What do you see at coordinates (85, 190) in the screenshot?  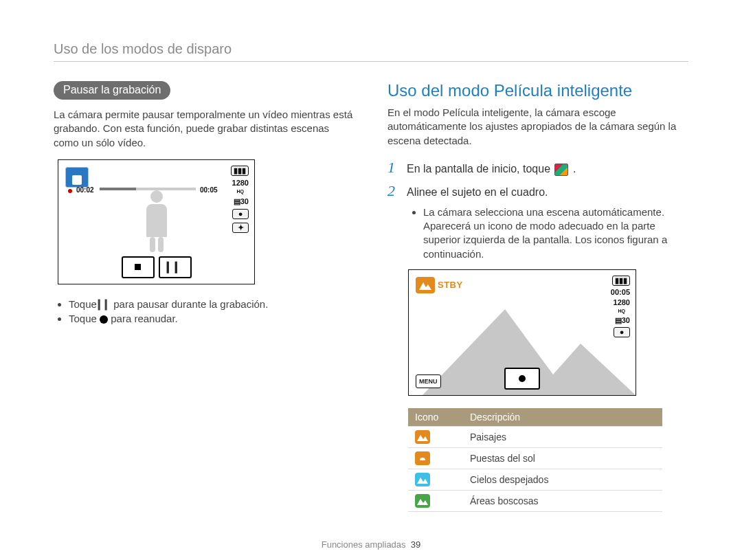 I see `elapsed-time-label: 00:02` at bounding box center [85, 190].